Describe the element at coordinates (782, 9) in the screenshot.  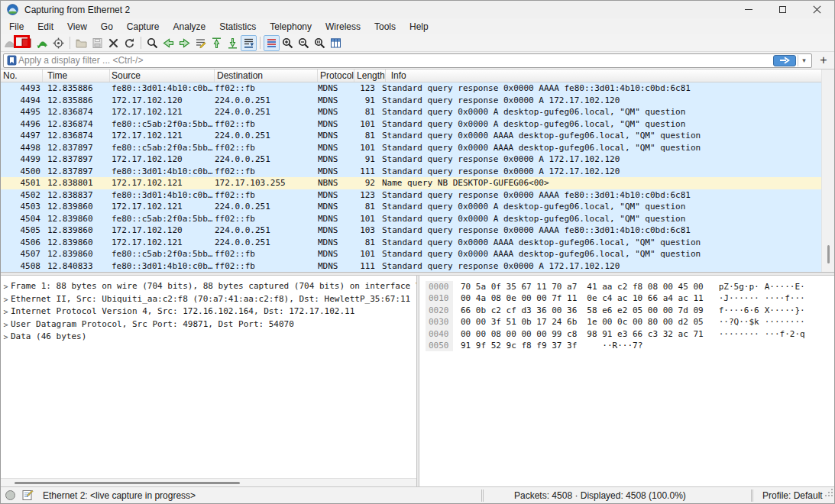
I see `maximize-button` at that location.